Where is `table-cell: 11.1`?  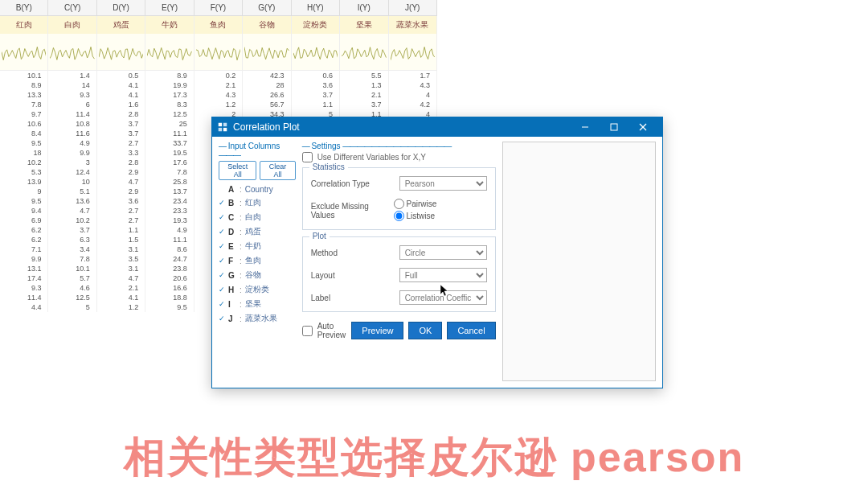 table-cell: 11.1 is located at coordinates (170, 240).